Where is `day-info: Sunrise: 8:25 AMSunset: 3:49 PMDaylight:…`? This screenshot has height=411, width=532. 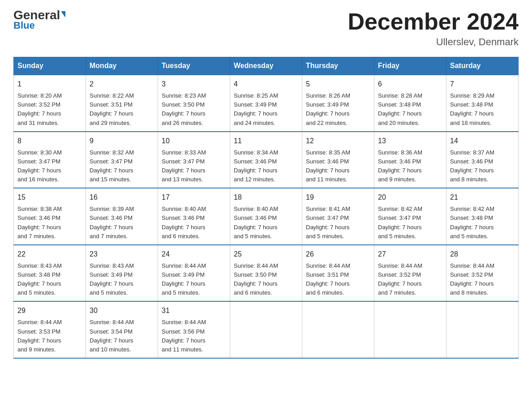
day-info: Sunrise: 8:25 AMSunset: 3:49 PMDaylight:… is located at coordinates (266, 109).